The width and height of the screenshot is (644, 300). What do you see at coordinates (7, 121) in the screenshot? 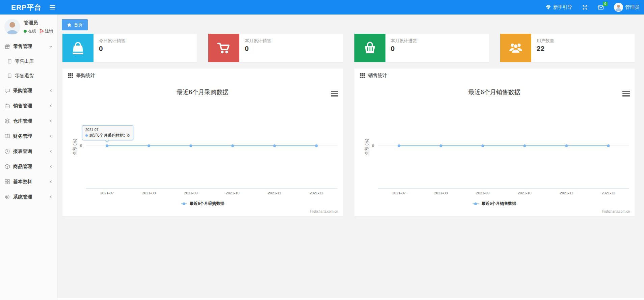
I see `layers-icon` at bounding box center [7, 121].